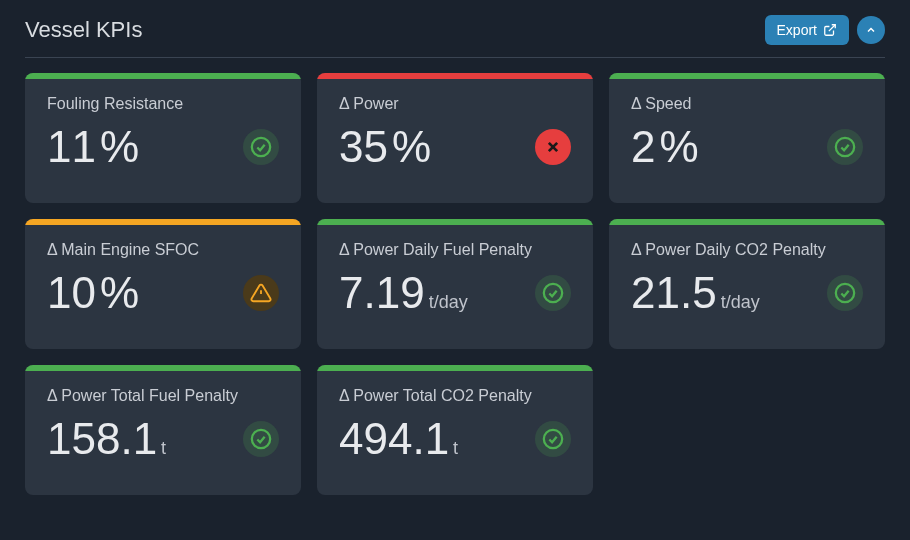 This screenshot has height=540, width=910. I want to click on kpi-value: 35%, so click(385, 147).